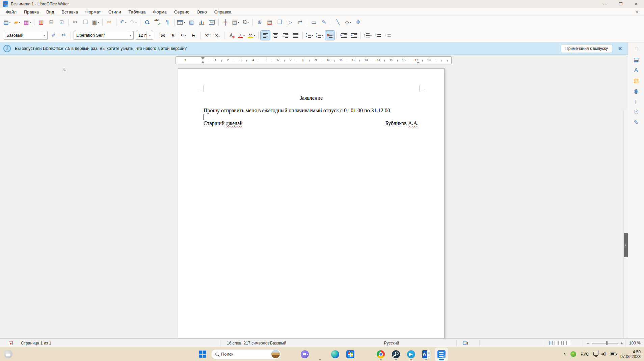 This screenshot has width=644, height=361. I want to click on highlight-color-button: ▾, so click(251, 35).